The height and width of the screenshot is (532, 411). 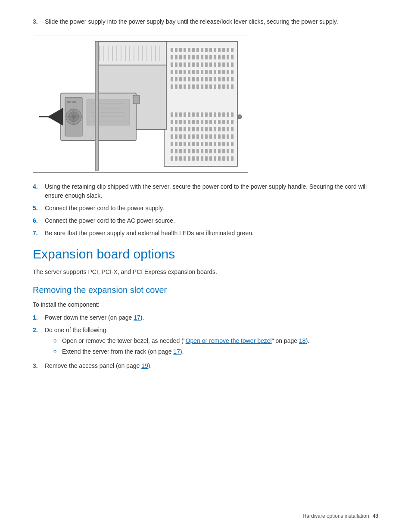 I want to click on page-17-link-2: 17, so click(x=177, y=352).